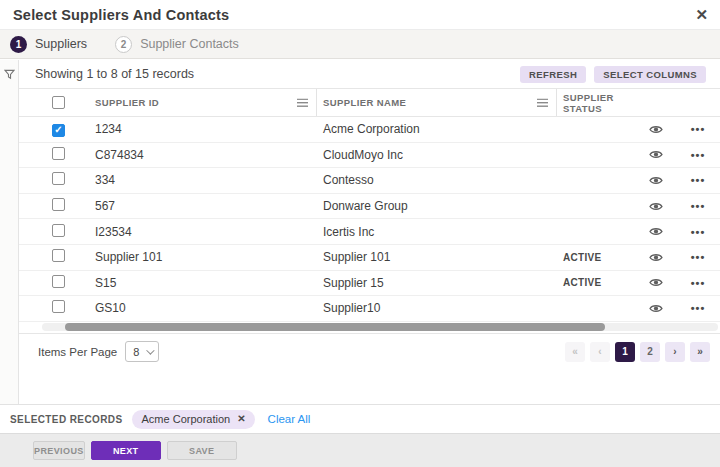  I want to click on chip-label: Acme Corporation, so click(186, 419).